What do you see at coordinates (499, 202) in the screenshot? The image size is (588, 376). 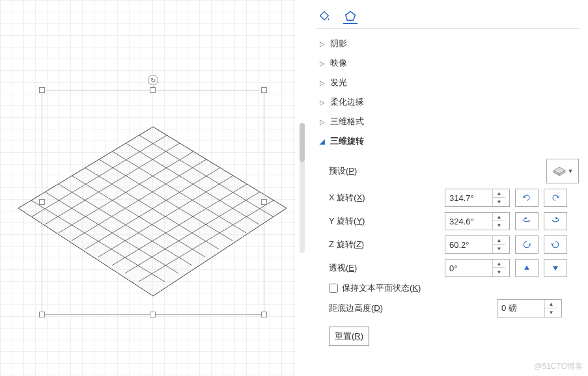 I see `x-rot-down: ▼` at bounding box center [499, 202].